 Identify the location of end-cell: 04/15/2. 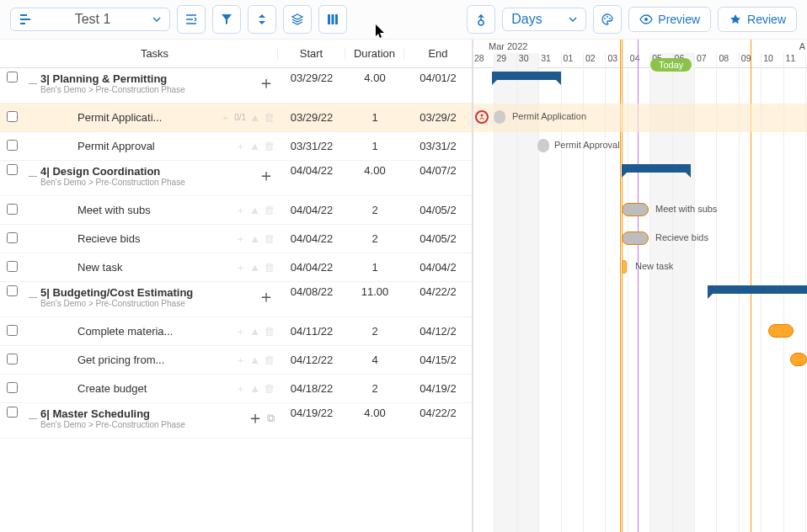
(438, 360).